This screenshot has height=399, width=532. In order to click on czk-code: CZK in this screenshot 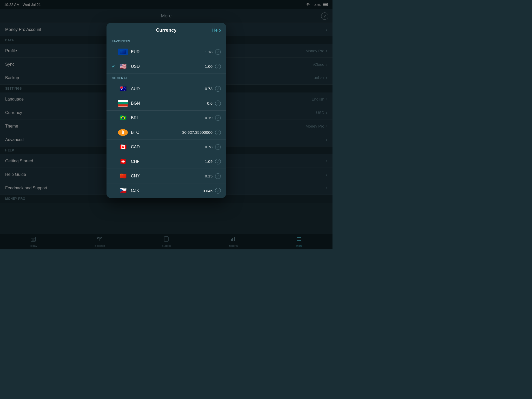, I will do `click(167, 191)`.